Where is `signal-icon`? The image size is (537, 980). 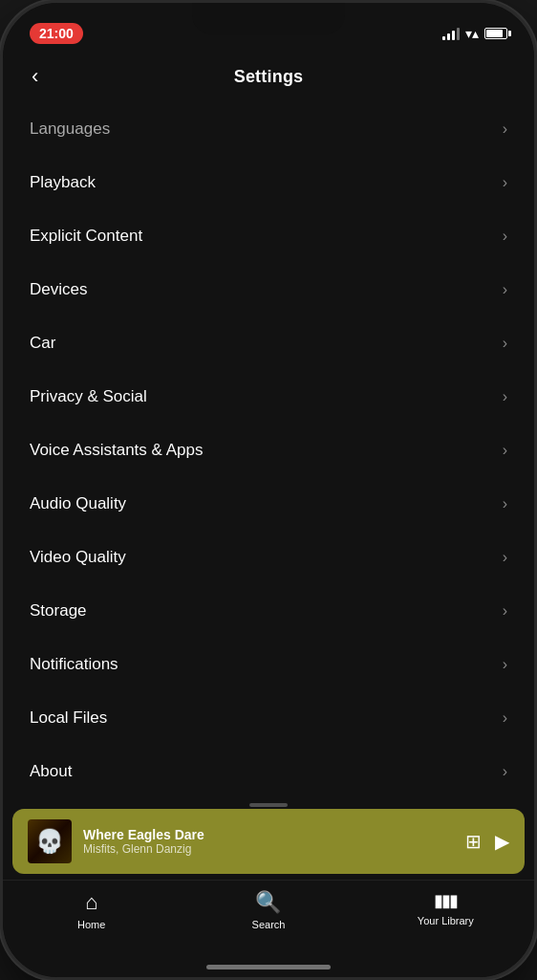 signal-icon is located at coordinates (451, 33).